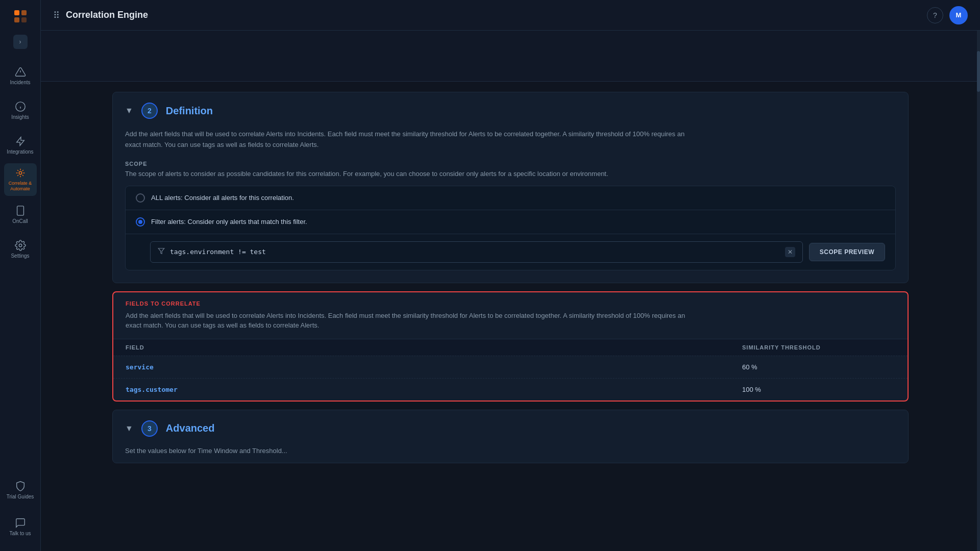  I want to click on definition-description: Add the alert fields that will be used t…, so click(406, 140).